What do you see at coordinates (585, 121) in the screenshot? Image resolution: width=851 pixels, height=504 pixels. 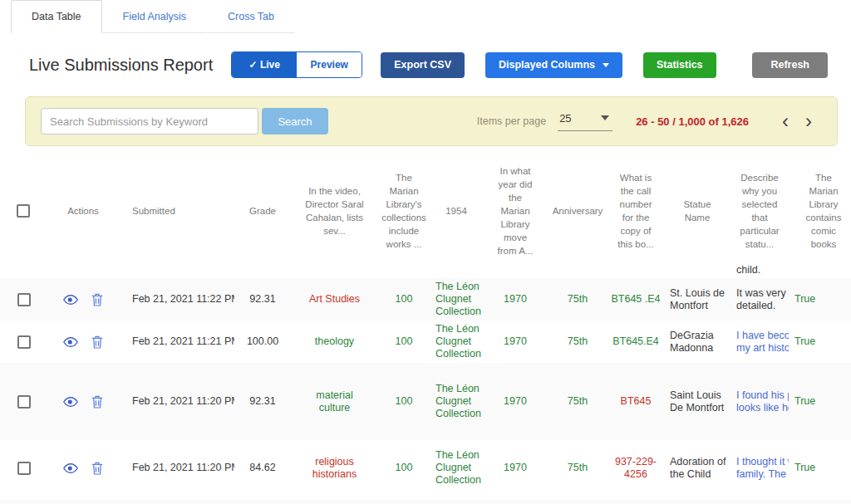 I see `items-per-page-select: 25` at bounding box center [585, 121].